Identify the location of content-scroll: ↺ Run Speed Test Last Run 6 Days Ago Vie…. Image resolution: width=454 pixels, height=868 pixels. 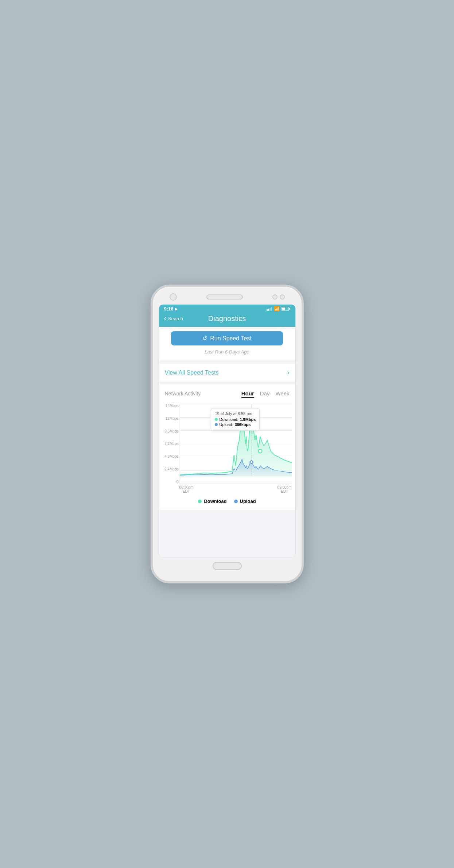
(227, 442).